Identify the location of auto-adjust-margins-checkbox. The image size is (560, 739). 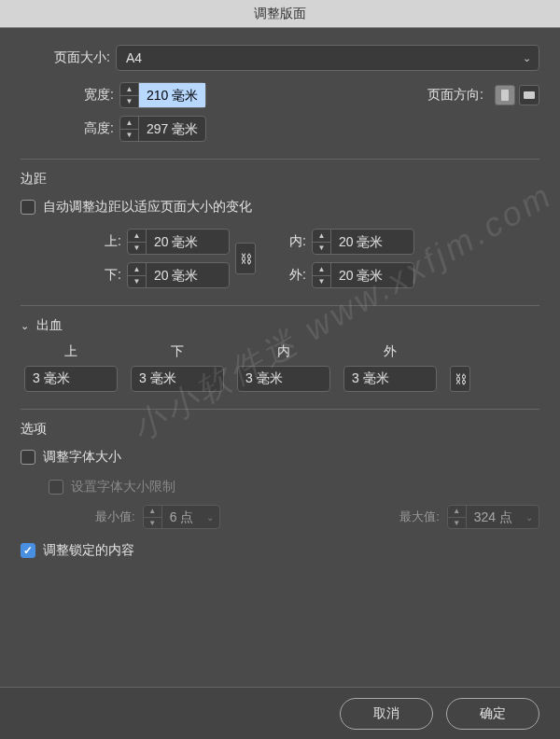
(28, 207).